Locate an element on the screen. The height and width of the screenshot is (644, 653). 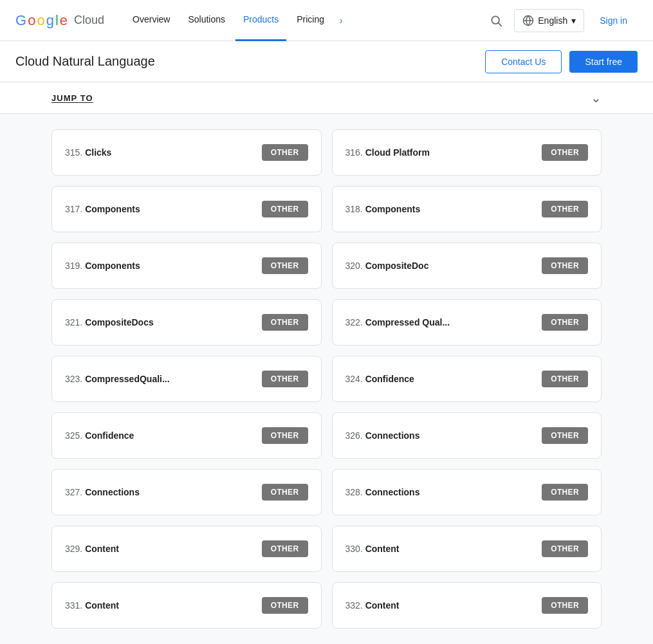
nav-pricing: Pricing is located at coordinates (310, 21).